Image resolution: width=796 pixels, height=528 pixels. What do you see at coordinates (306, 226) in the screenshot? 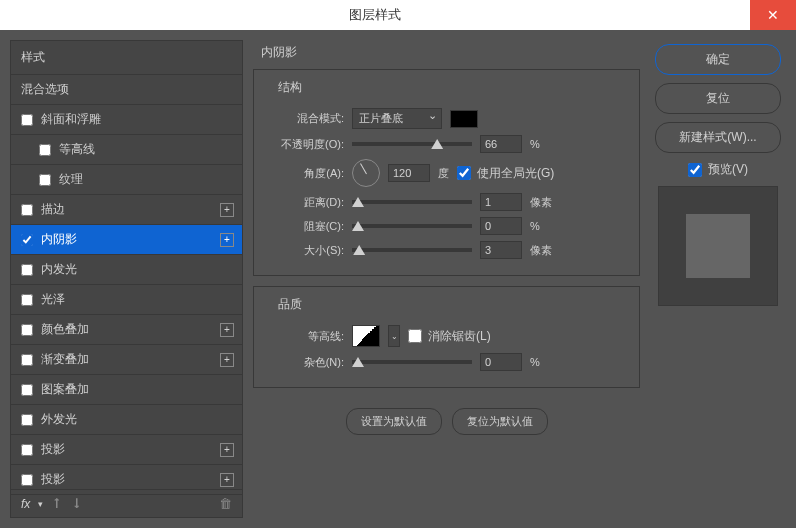
I see `choke-label: 阻塞(C):` at bounding box center [306, 226].